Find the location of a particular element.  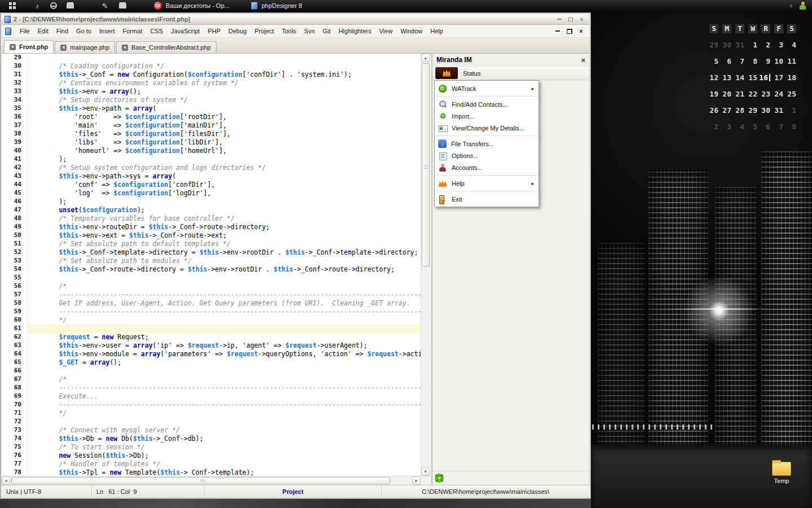

menu-tools: Tools is located at coordinates (289, 31).